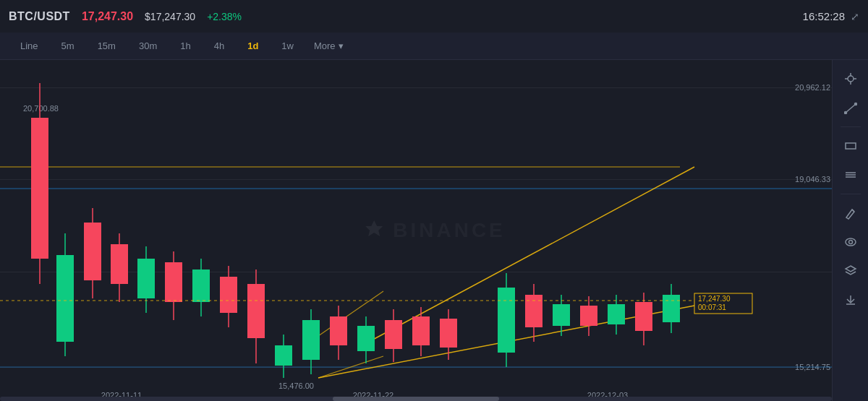 The height and width of the screenshot is (401, 868). I want to click on tf-1w: 1w, so click(288, 46).